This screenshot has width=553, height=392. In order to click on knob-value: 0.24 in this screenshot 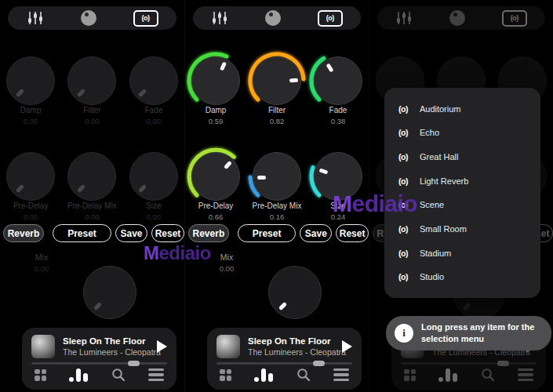, I will do `click(339, 216)`.